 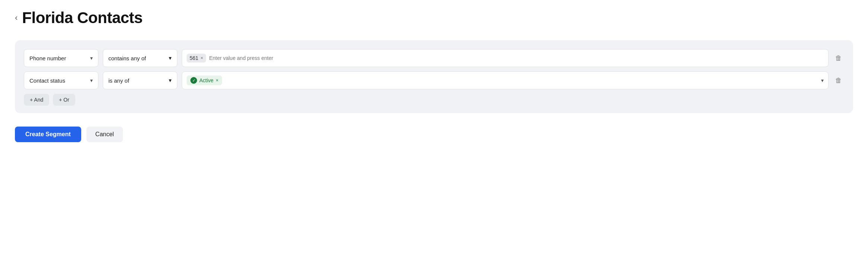 I want to click on field-select-1-chevron: ▾, so click(x=92, y=58).